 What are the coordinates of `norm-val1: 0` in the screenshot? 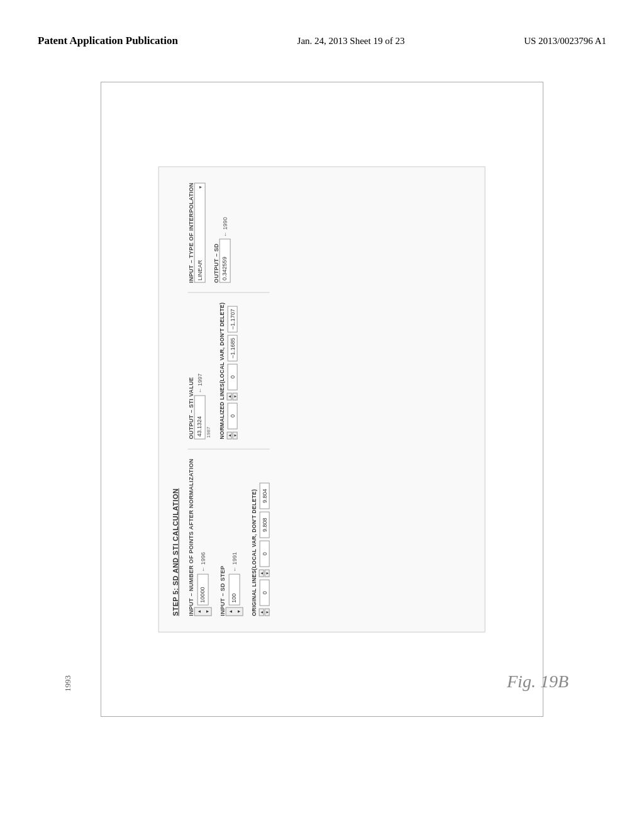 It's located at (233, 416).